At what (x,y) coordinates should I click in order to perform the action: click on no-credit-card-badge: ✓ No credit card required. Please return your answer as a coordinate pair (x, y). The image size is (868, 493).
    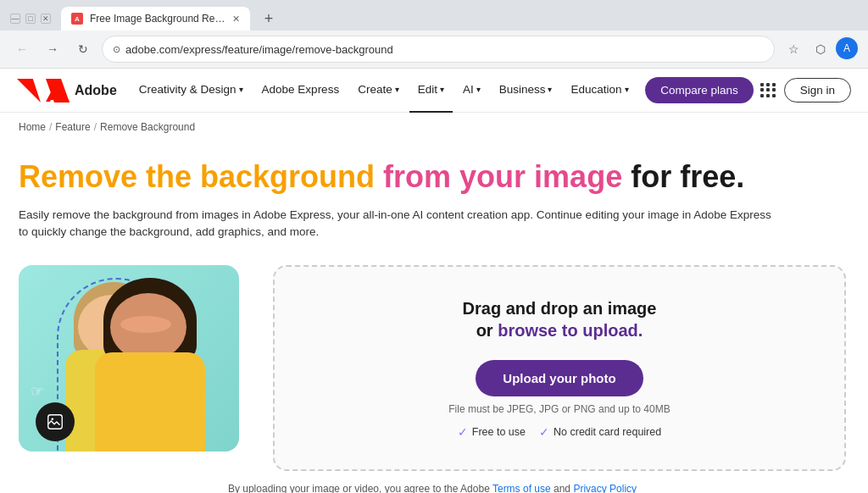
    Looking at the image, I should click on (600, 432).